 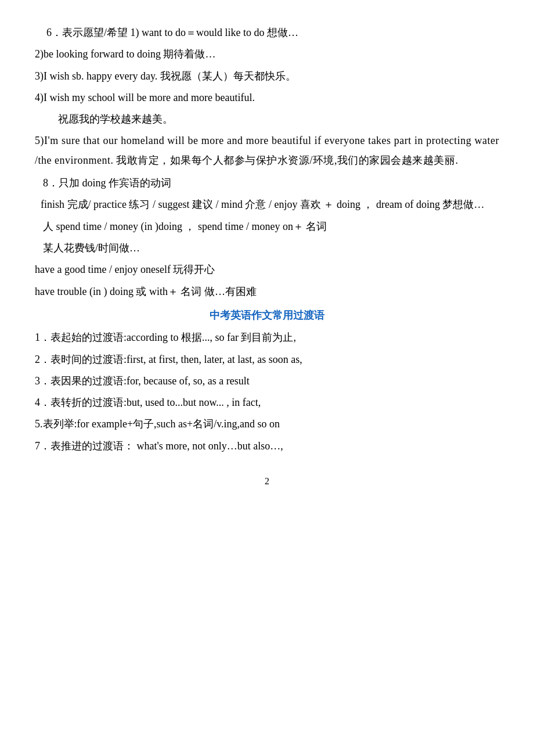 I want to click on section-heading: 中考英语作文常用过渡语, so click(x=267, y=315).